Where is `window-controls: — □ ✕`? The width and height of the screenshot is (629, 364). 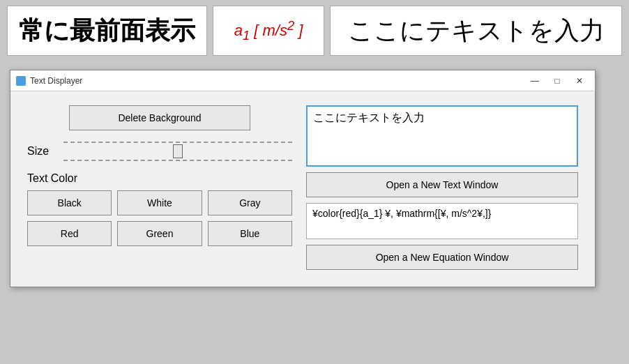
window-controls: — □ ✕ is located at coordinates (557, 81).